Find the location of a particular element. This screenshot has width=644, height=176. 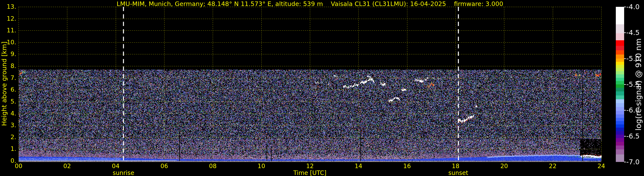

x-tick-label: 06 is located at coordinates (164, 166).